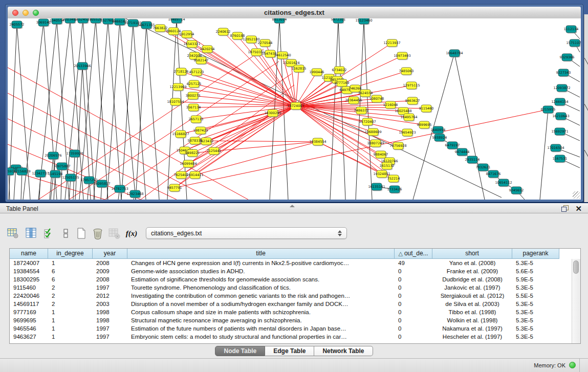 This screenshot has height=372, width=588. Describe the element at coordinates (201, 131) in the screenshot. I see `graph-node: 1987423` at that location.